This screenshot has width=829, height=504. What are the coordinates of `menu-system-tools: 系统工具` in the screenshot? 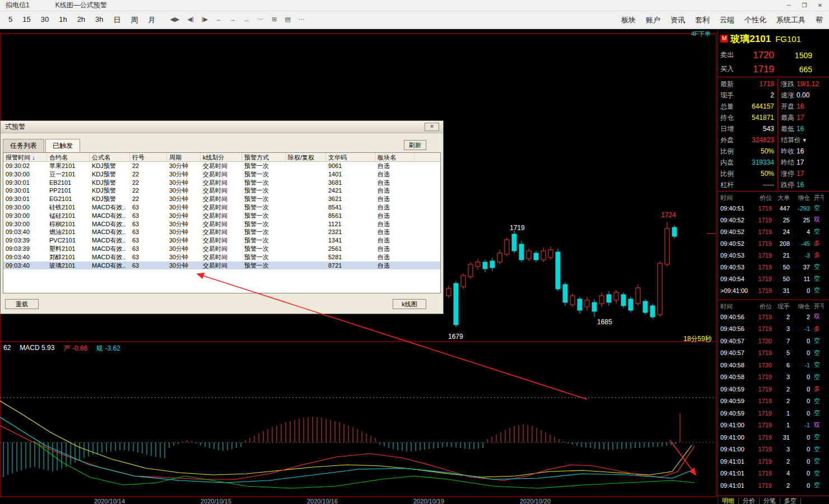 It's located at (791, 20).